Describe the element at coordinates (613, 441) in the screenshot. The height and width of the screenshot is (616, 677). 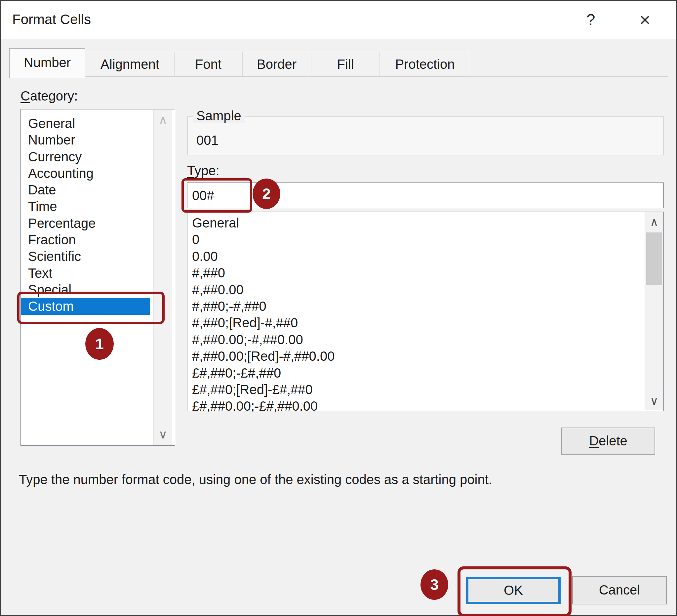
I see `delete-label-rest: elete` at that location.